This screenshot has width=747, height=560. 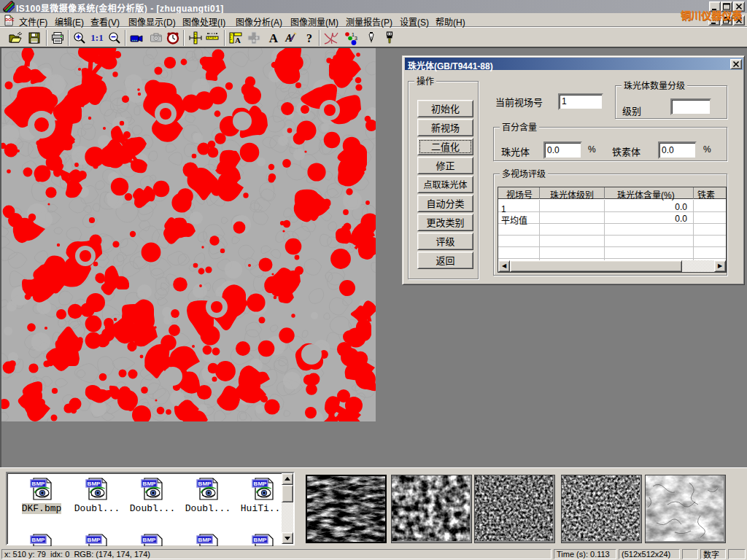 I want to click on svg-text: 1:1, so click(x=96, y=38).